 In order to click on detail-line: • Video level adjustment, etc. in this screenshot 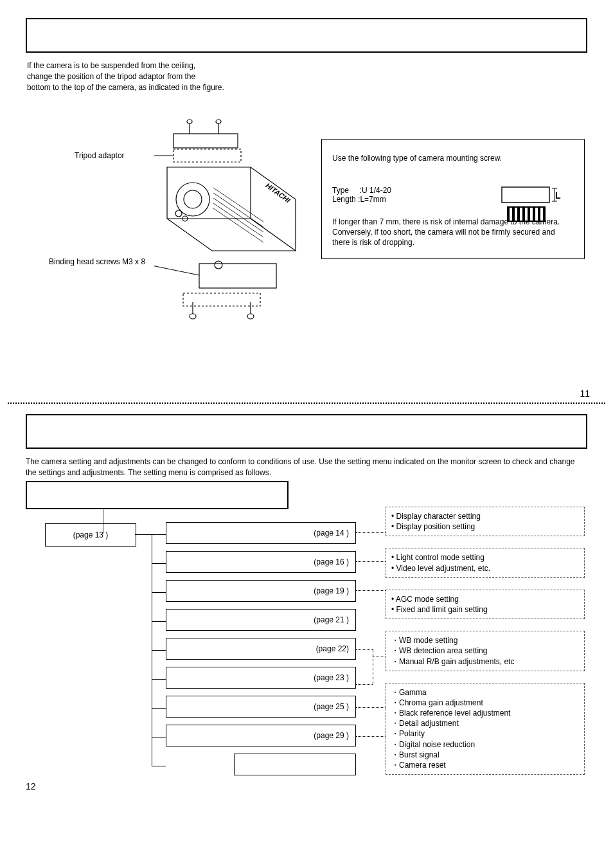, I will do `click(485, 568)`.